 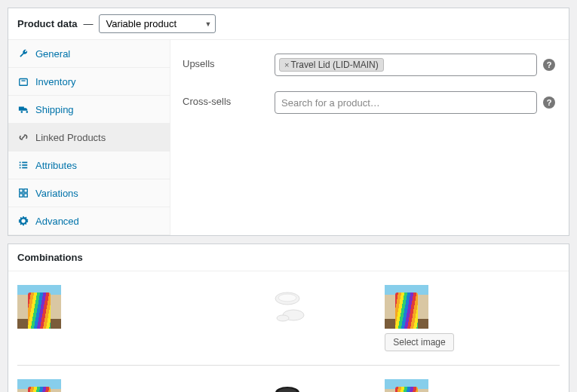 I want to click on cross-sells-row: Cross-sells ?, so click(x=369, y=103).